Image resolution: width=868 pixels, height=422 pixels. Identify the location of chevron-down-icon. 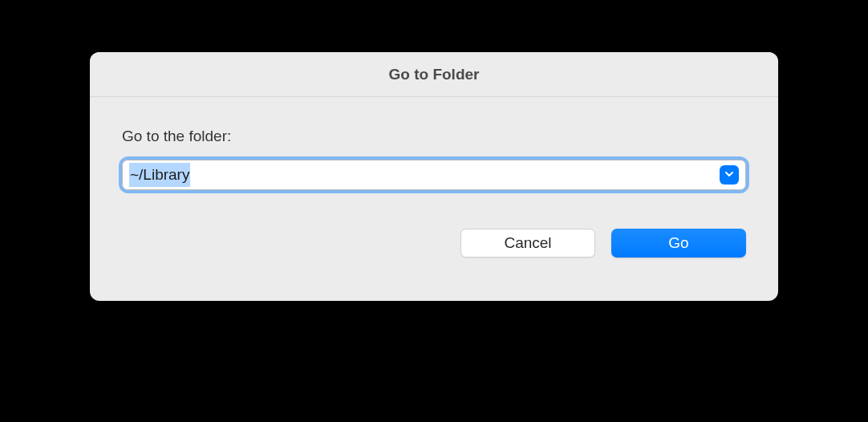
(729, 175).